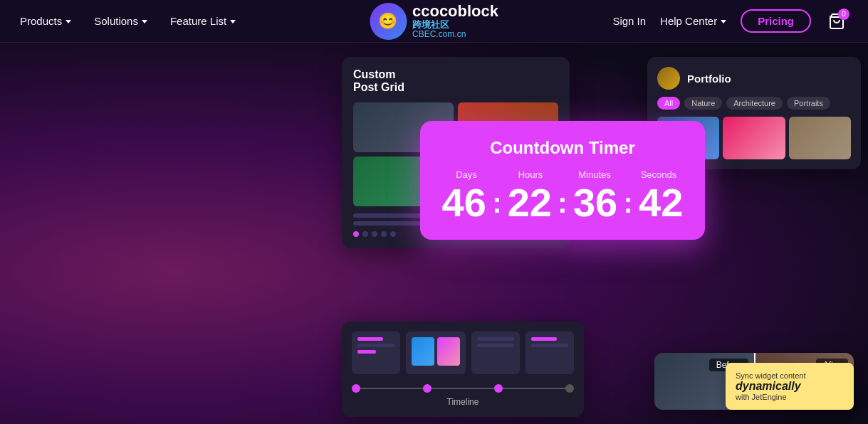  Describe the element at coordinates (754, 78) in the screenshot. I see `portfolio-header: Portfolio` at that location.